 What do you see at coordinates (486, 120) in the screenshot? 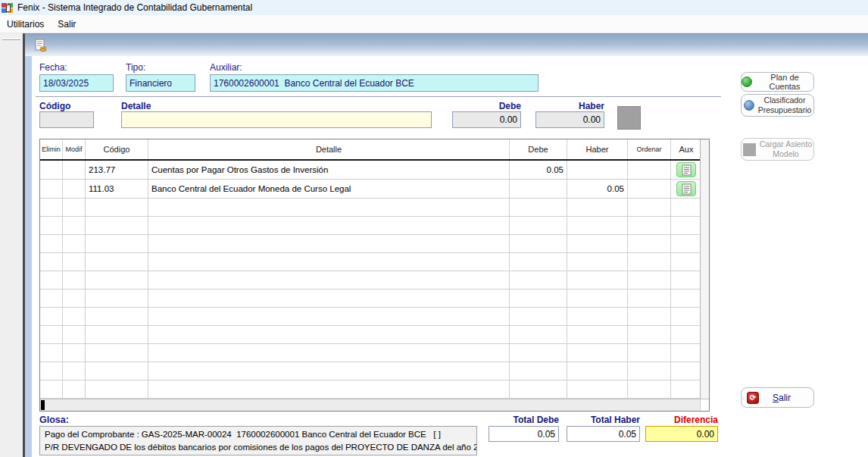
I see `debe-input: 0.00` at bounding box center [486, 120].